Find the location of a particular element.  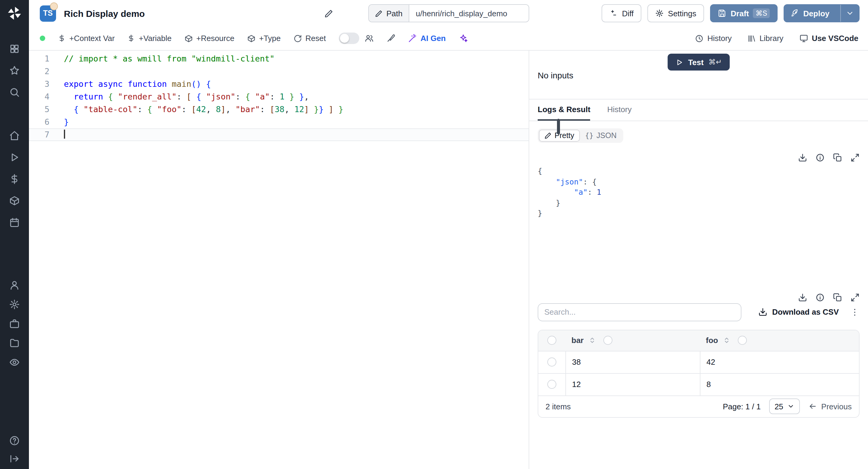

line-number: 2 is located at coordinates (39, 71).